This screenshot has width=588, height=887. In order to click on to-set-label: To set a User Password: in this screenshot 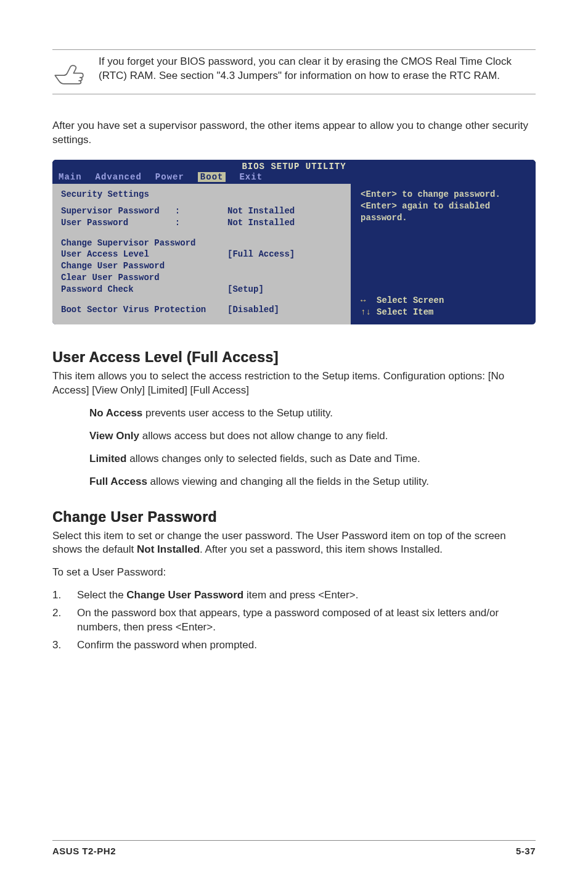, I will do `click(294, 572)`.